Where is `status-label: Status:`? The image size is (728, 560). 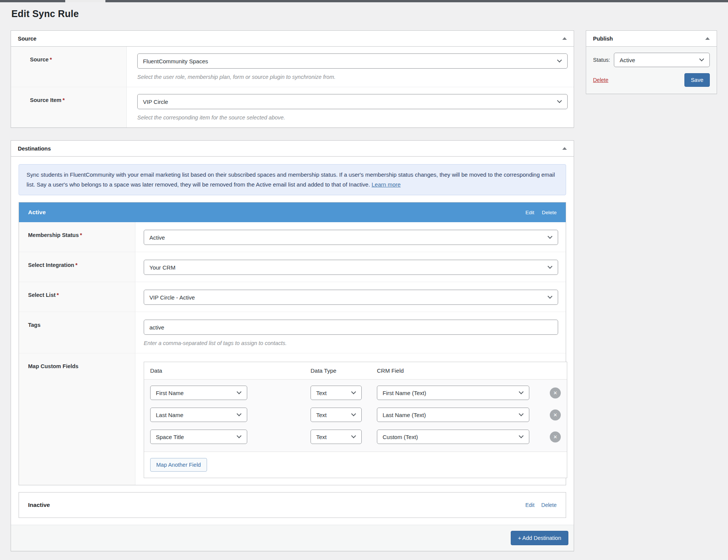 status-label: Status: is located at coordinates (601, 60).